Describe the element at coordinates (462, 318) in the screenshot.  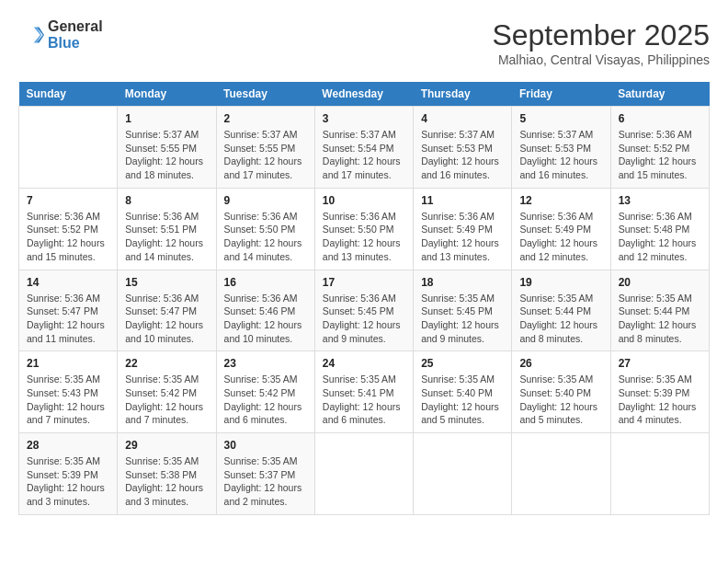
I see `day-info: Sunrise: 5:35 AM Sunset: 5:45 PM Dayligh…` at that location.